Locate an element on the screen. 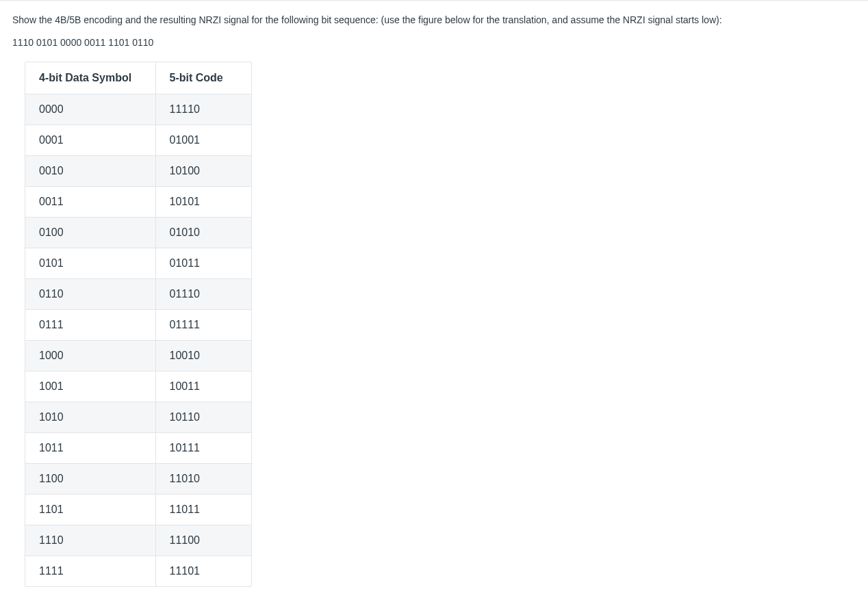 The height and width of the screenshot is (615, 868). cell-code: 10101 is located at coordinates (203, 202).